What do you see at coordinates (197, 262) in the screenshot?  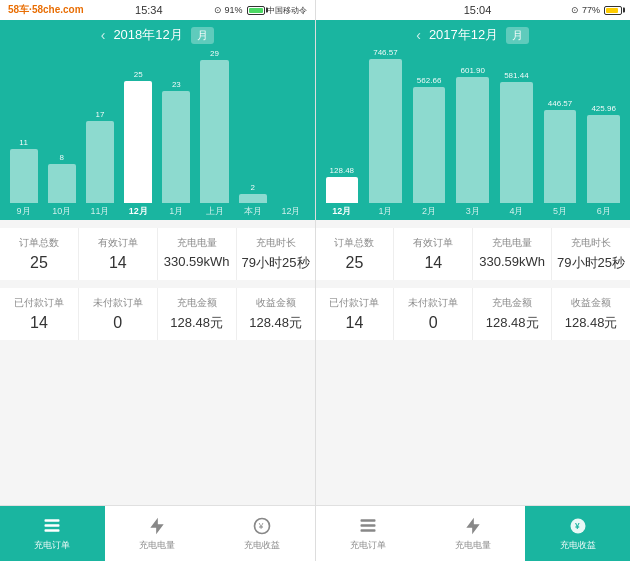 I see `stat-val-kwh: 330.59kWh` at bounding box center [197, 262].